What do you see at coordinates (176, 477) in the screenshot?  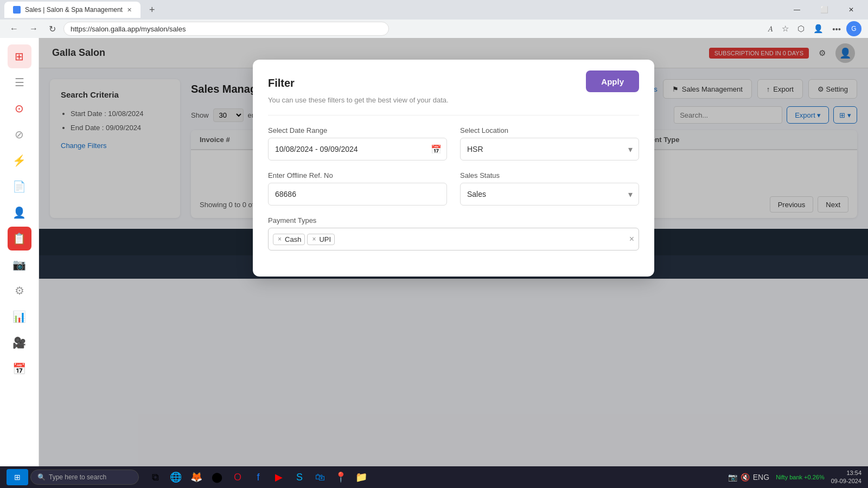 I see `taskbar-app-edge: 🌐` at bounding box center [176, 477].